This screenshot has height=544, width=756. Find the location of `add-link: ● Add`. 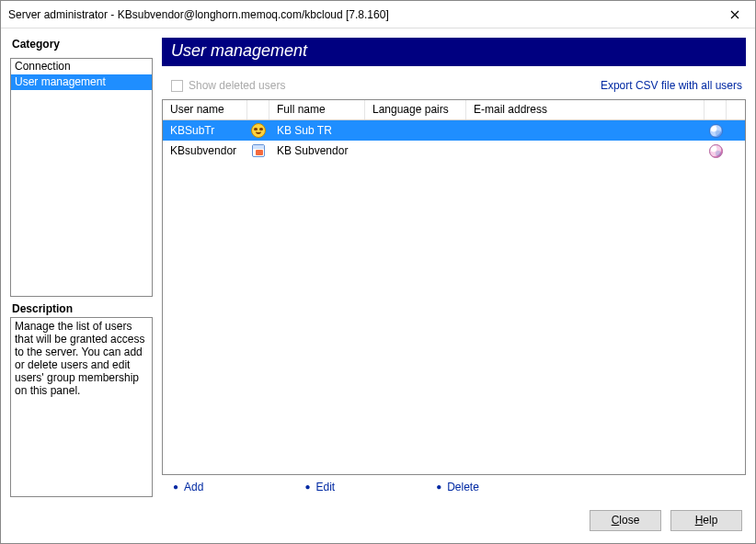

add-link: ● Add is located at coordinates (188, 487).